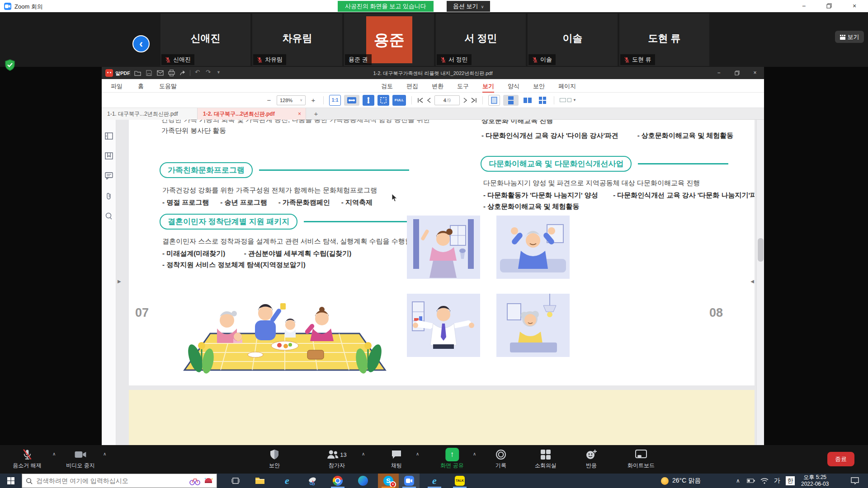 The height and width of the screenshot is (488, 868). What do you see at coordinates (494, 100) in the screenshot?
I see `single-page-view-button` at bounding box center [494, 100].